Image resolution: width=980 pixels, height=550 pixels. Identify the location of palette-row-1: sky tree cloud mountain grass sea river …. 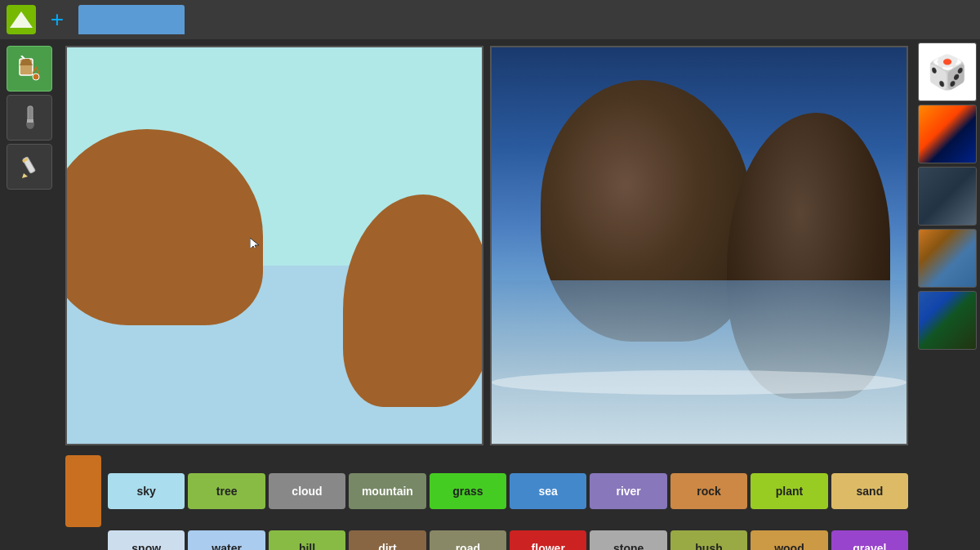
(487, 491).